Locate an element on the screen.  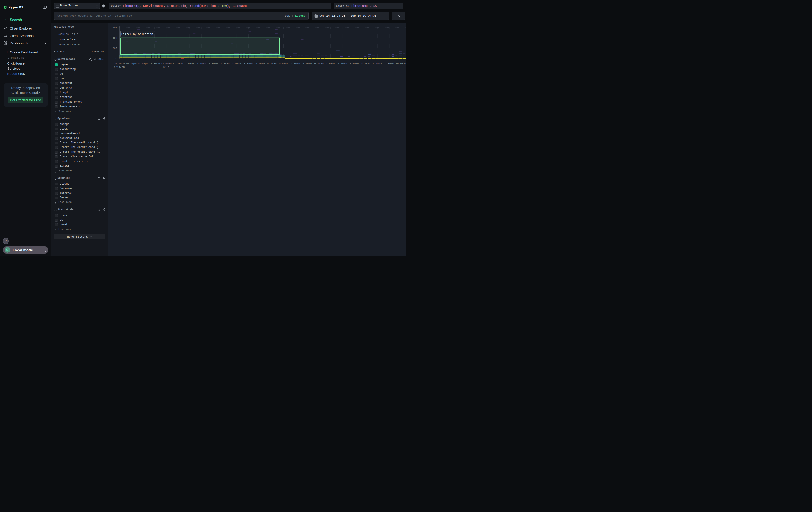
svg-text: 7:30am is located at coordinates (342, 63).